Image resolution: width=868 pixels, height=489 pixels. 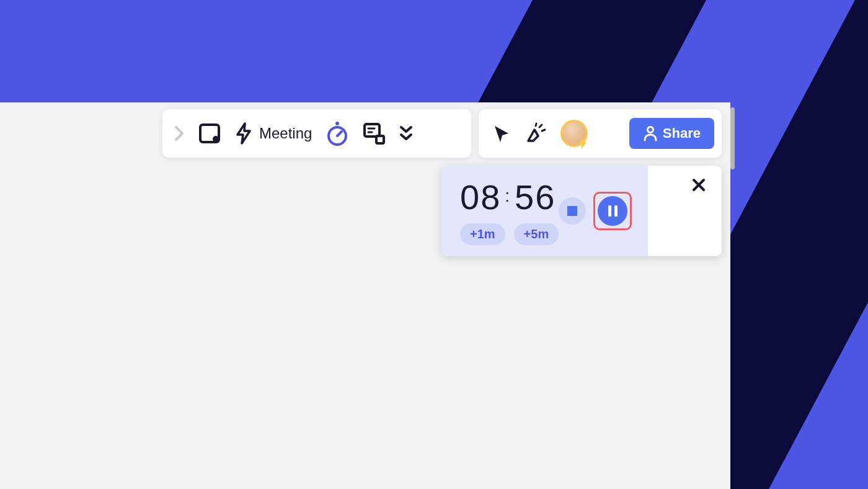 What do you see at coordinates (406, 133) in the screenshot?
I see `more-chevrons-icon` at bounding box center [406, 133].